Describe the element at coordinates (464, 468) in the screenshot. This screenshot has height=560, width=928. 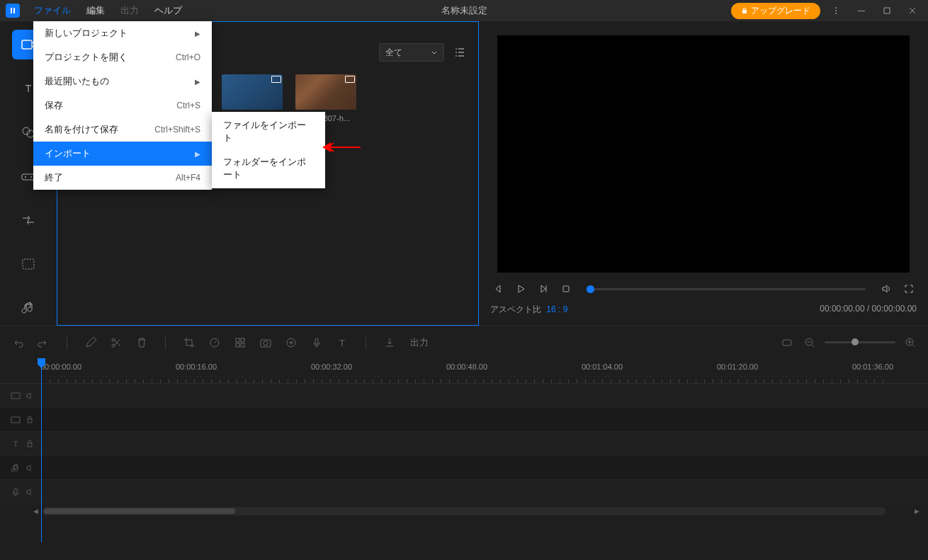
I see `track-audio` at that location.